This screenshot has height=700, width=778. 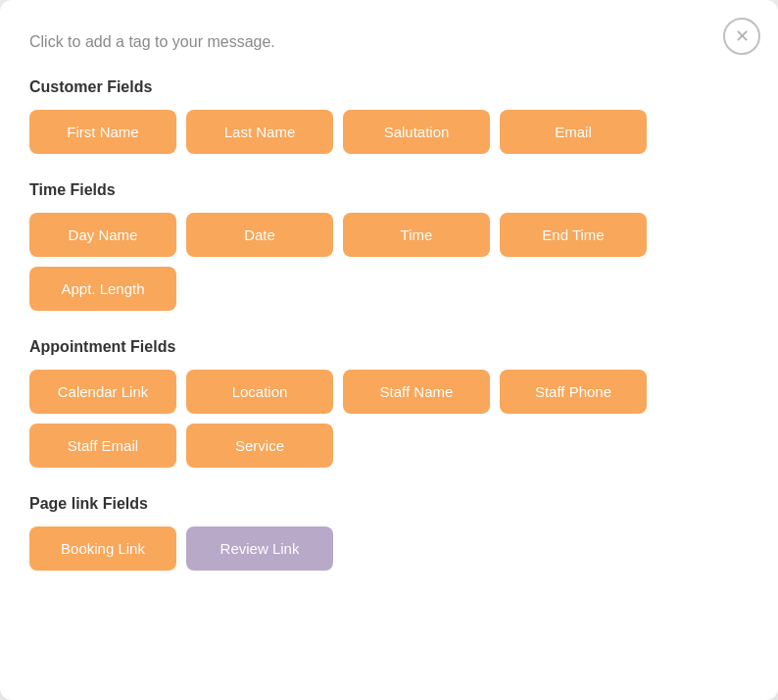 I want to click on tag-button-last-name: Last Name, so click(x=260, y=131).